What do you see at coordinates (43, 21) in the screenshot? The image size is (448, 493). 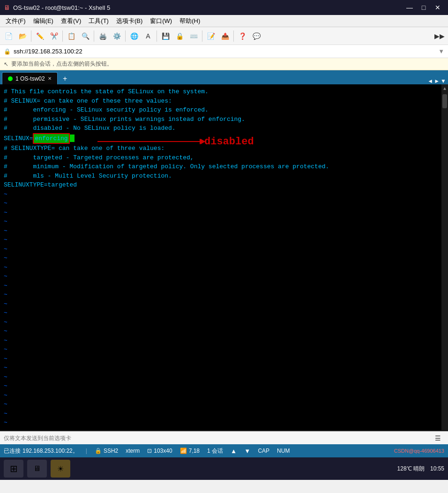 I see `menu-edit: 编辑(E)` at bounding box center [43, 21].